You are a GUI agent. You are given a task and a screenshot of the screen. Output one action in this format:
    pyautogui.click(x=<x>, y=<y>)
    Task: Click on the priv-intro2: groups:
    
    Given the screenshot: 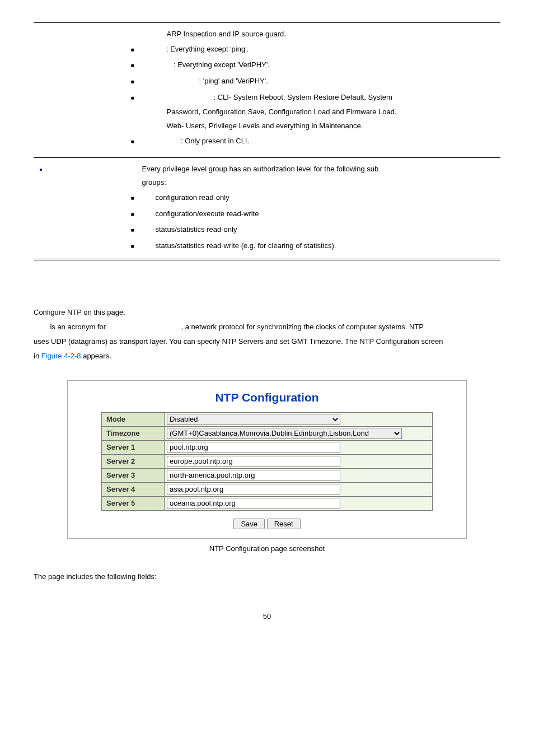 What is the action you would take?
    pyautogui.click(x=318, y=183)
    